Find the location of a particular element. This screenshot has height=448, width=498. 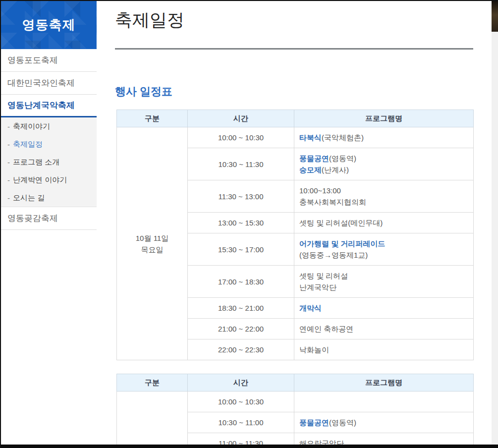

schedule-table: 구분시간프로그램명10:00 ~ 10:3010:30 ~ 11:00풍물공연(… is located at coordinates (295, 411).